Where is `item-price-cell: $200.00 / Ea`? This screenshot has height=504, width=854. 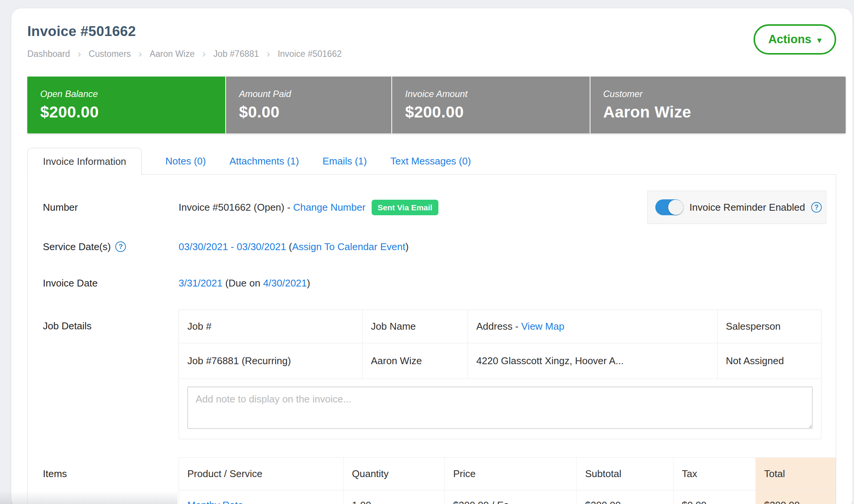 item-price-cell: $200.00 / Ea is located at coordinates (511, 497).